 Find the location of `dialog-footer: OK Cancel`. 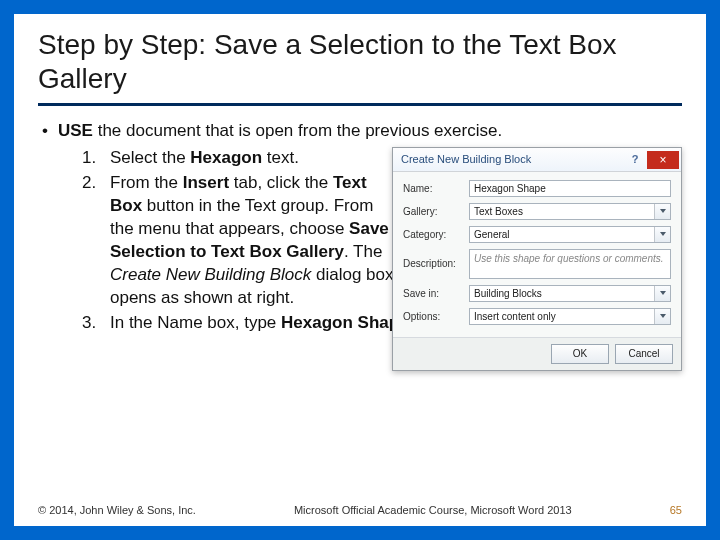

dialog-footer: OK Cancel is located at coordinates (537, 354).